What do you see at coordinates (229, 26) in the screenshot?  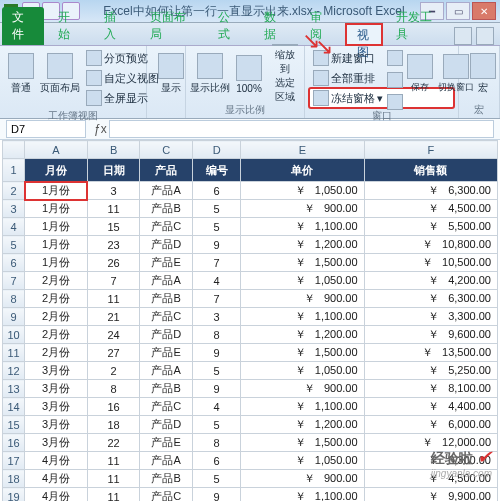 I see `tab-formula: 公式` at bounding box center [229, 26].